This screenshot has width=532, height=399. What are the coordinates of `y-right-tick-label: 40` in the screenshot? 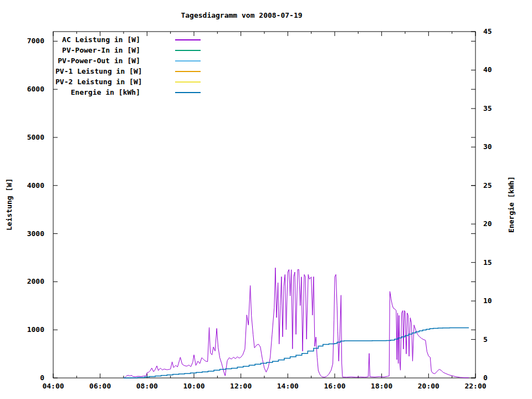 It's located at (488, 70).